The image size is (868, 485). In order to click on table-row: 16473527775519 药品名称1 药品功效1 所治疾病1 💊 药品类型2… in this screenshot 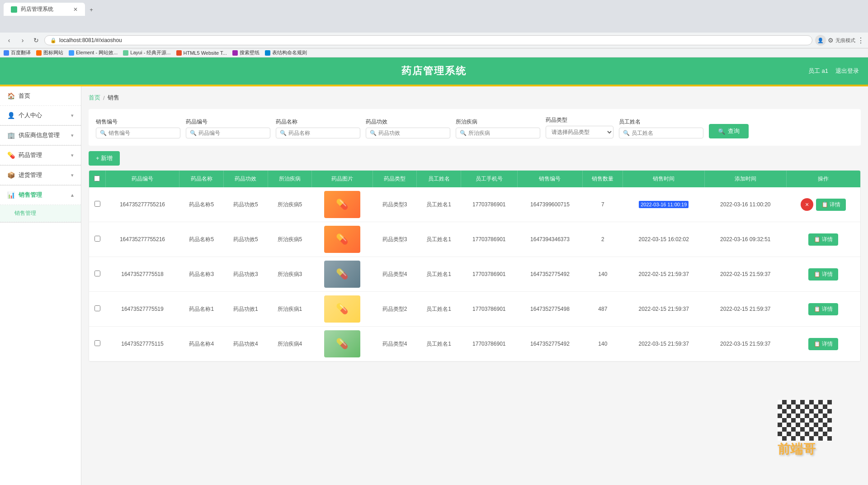, I will do `click(475, 309)`.